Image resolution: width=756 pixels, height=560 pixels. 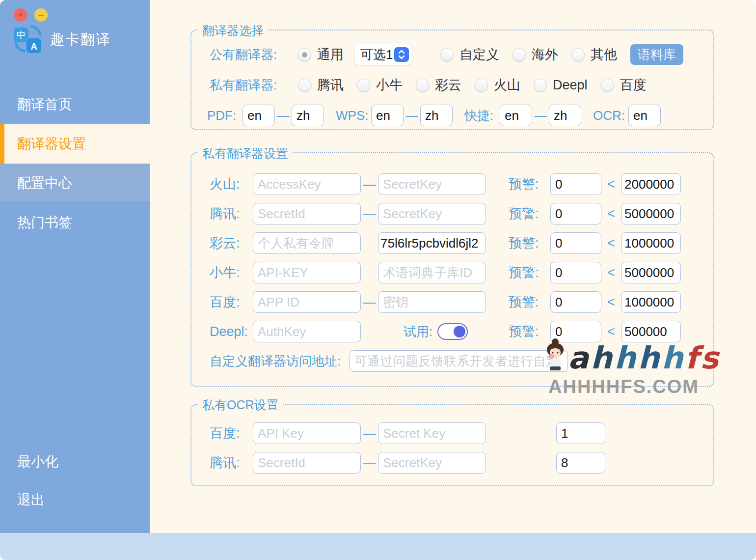 I want to click on trial-toggle, so click(x=453, y=332).